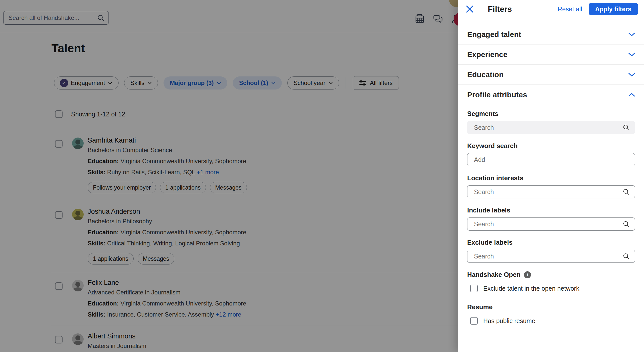 This screenshot has width=644, height=352. Describe the element at coordinates (551, 307) in the screenshot. I see `resume-label: Resume` at that location.